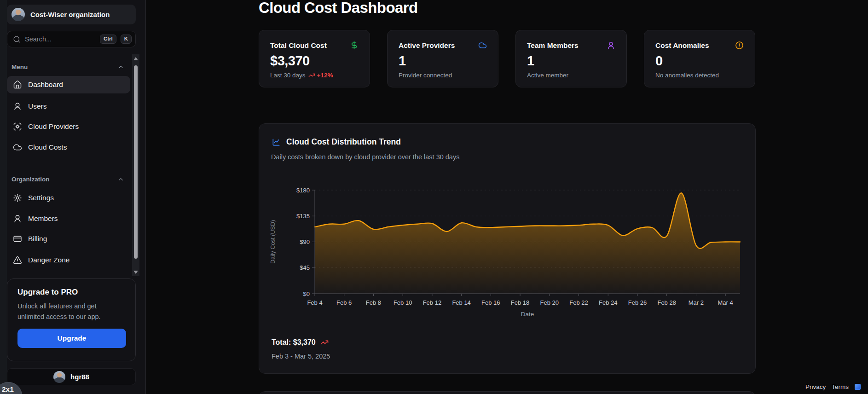 Image resolution: width=868 pixels, height=394 pixels. What do you see at coordinates (46, 85) in the screenshot?
I see `sidebar-item-label: Dashboard` at bounding box center [46, 85].